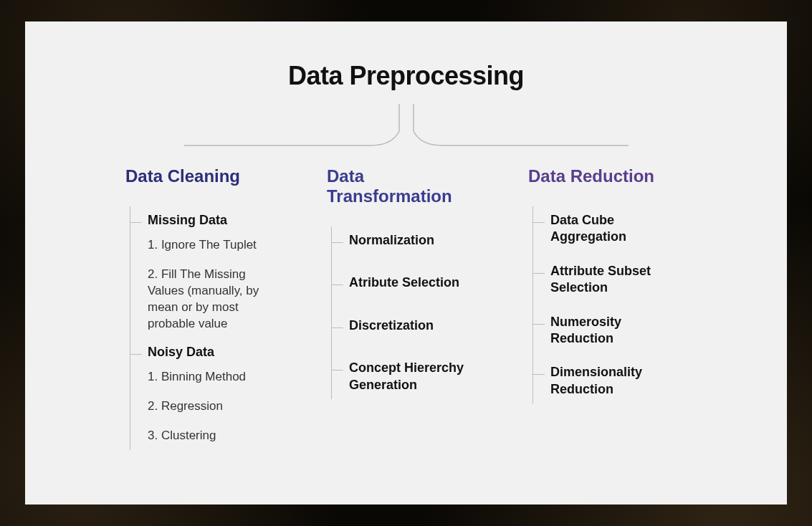 The width and height of the screenshot is (812, 526). I want to click on label-concept-hierarchy: Concept Hiererchy Generation, so click(417, 377).